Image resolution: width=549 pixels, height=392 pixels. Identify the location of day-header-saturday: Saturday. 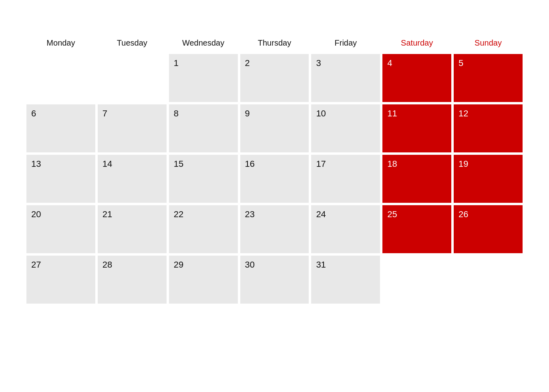
(417, 45).